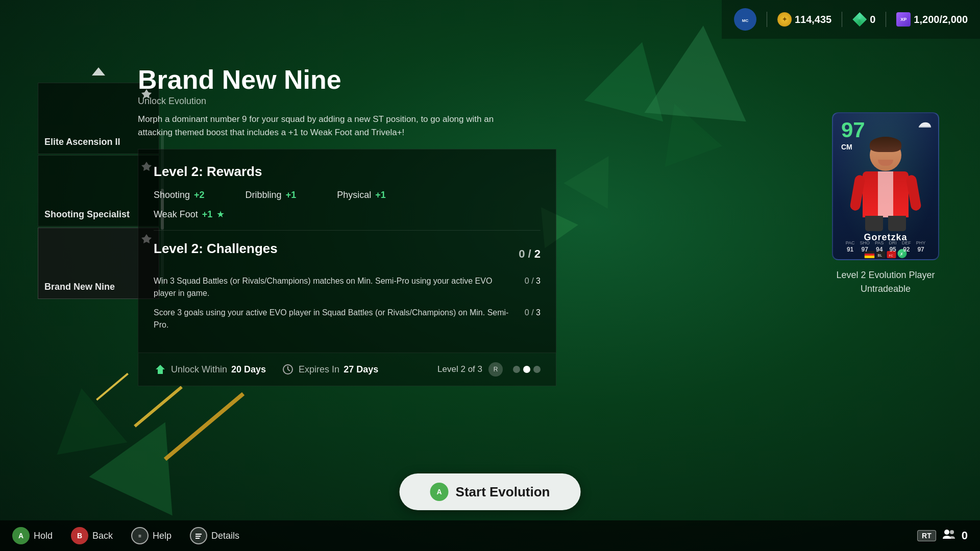 This screenshot has height=551, width=980. I want to click on star-icon: ★, so click(220, 214).